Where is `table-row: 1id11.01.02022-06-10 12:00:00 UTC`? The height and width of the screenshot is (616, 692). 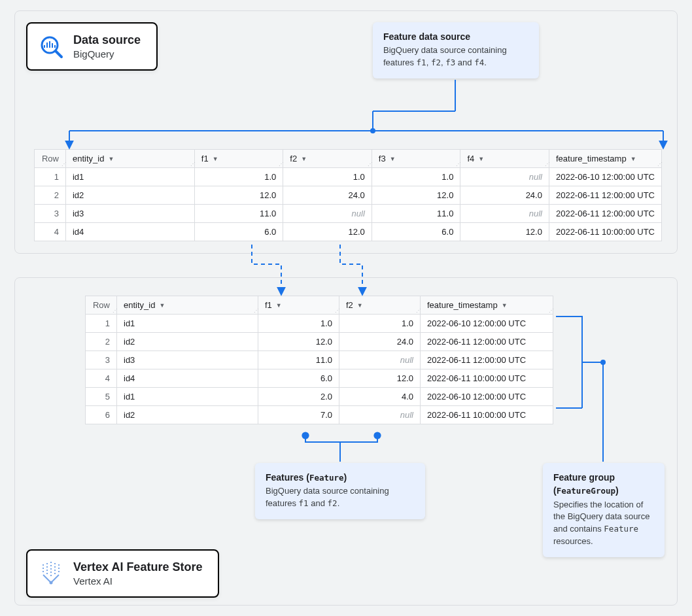 table-row: 1id11.01.02022-06-10 12:00:00 UTC is located at coordinates (319, 324).